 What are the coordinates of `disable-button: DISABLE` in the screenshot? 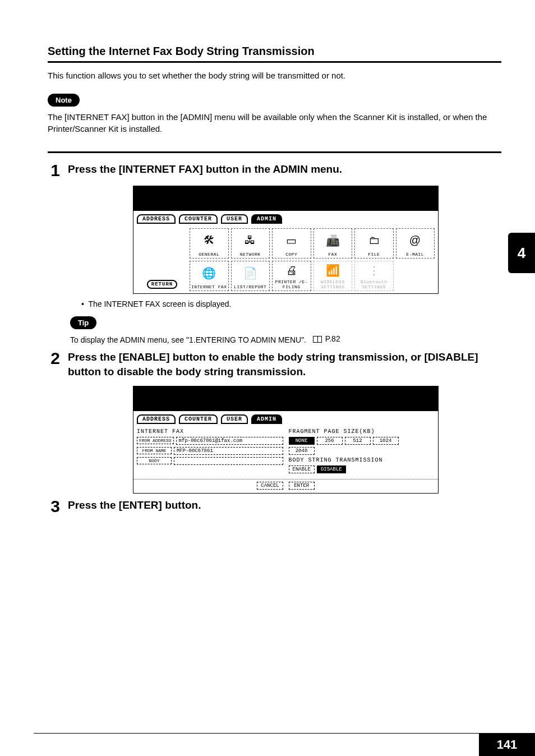 It's located at (331, 469).